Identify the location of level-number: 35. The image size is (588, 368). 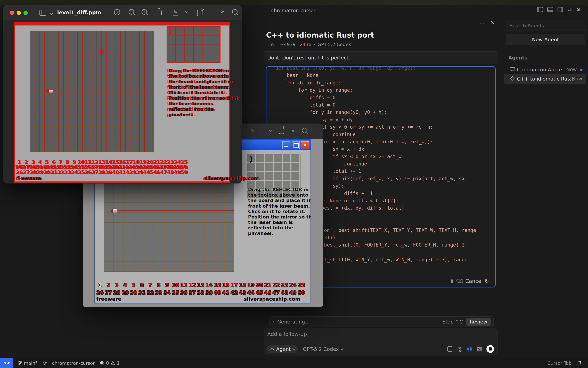
(81, 172).